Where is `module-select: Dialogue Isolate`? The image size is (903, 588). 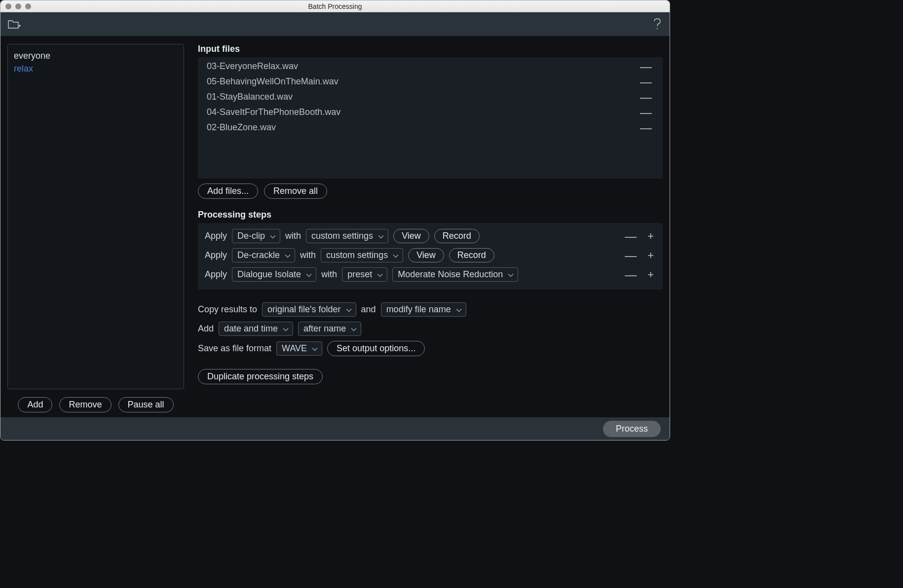 module-select: Dialogue Isolate is located at coordinates (274, 274).